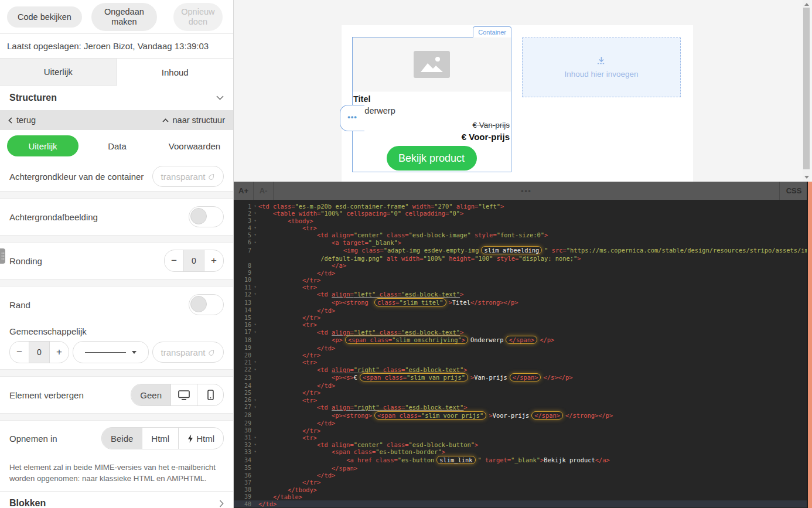 Image resolution: width=812 pixels, height=508 pixels. Describe the element at coordinates (523, 287) in the screenshot. I see `code-line: 11▾<tr>` at that location.